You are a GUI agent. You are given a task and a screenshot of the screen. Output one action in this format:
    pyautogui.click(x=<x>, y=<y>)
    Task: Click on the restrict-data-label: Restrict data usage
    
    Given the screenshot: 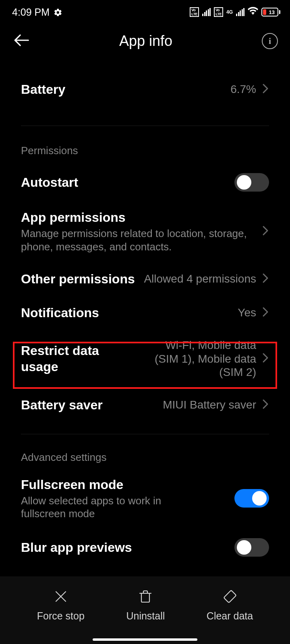 What is the action you would take?
    pyautogui.click(x=77, y=359)
    